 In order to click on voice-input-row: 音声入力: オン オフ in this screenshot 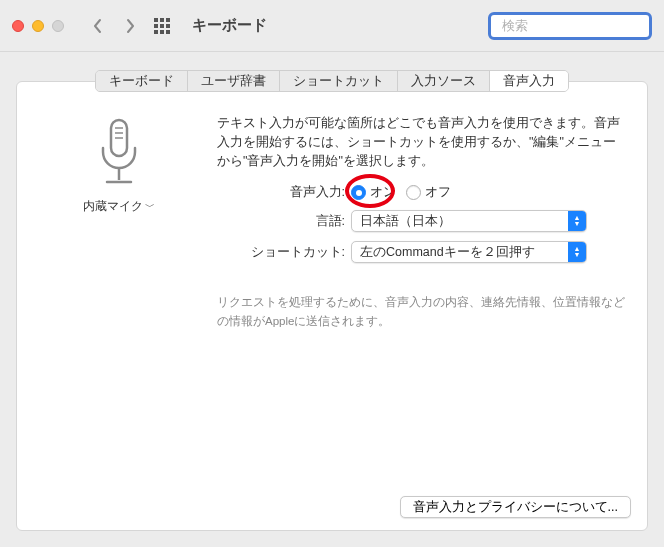, I will do `click(421, 192)`.